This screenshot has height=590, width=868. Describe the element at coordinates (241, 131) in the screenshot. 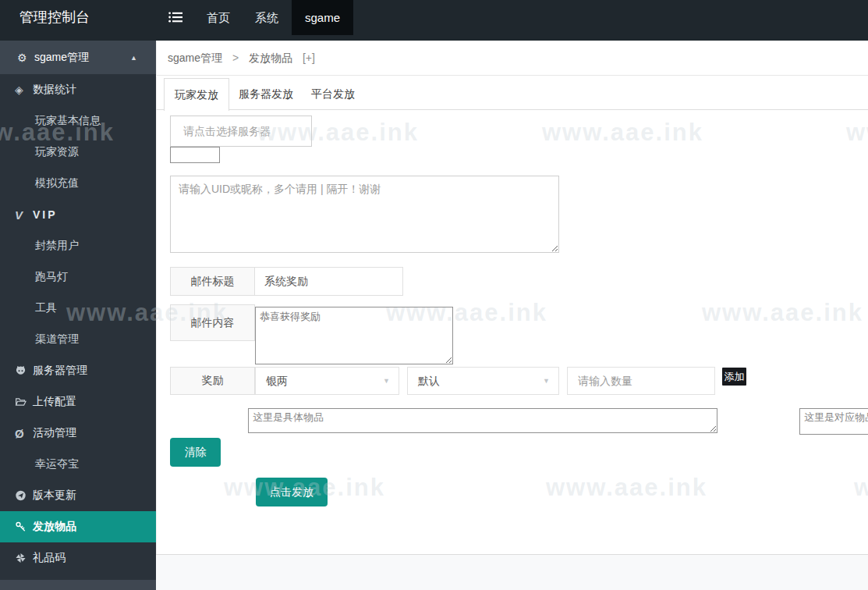

I see `server-select-button: 请点击选择服务器` at that location.